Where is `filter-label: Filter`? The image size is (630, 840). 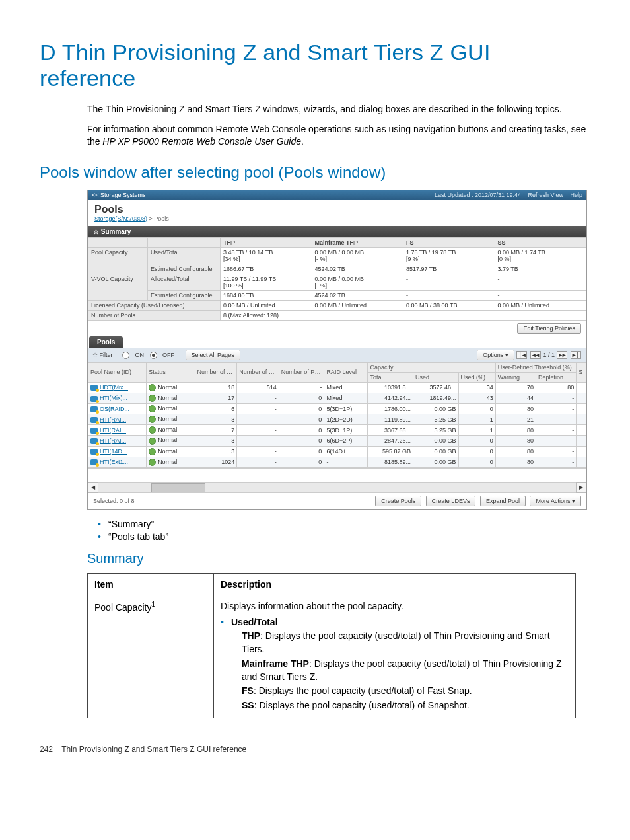 filter-label: Filter is located at coordinates (106, 355).